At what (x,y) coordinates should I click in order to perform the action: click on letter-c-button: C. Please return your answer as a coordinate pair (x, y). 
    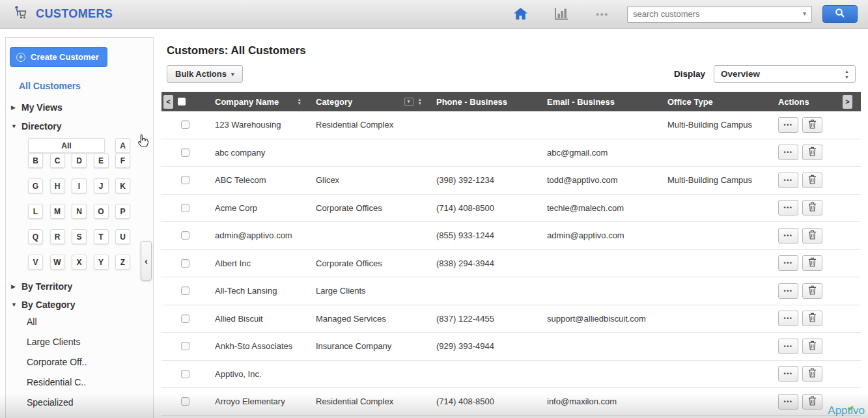
    Looking at the image, I should click on (57, 160).